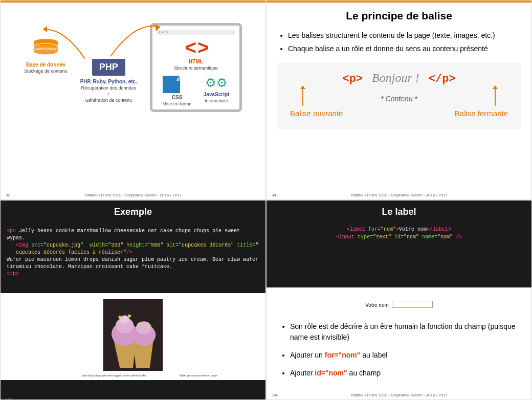 The width and height of the screenshot is (532, 400). I want to click on contenu-label: * Contenu *, so click(399, 99).